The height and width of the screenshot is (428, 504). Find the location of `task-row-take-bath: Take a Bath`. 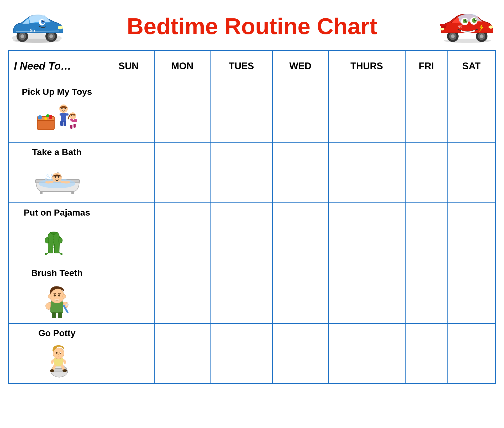

task-row-take-bath: Take a Bath is located at coordinates (252, 173).